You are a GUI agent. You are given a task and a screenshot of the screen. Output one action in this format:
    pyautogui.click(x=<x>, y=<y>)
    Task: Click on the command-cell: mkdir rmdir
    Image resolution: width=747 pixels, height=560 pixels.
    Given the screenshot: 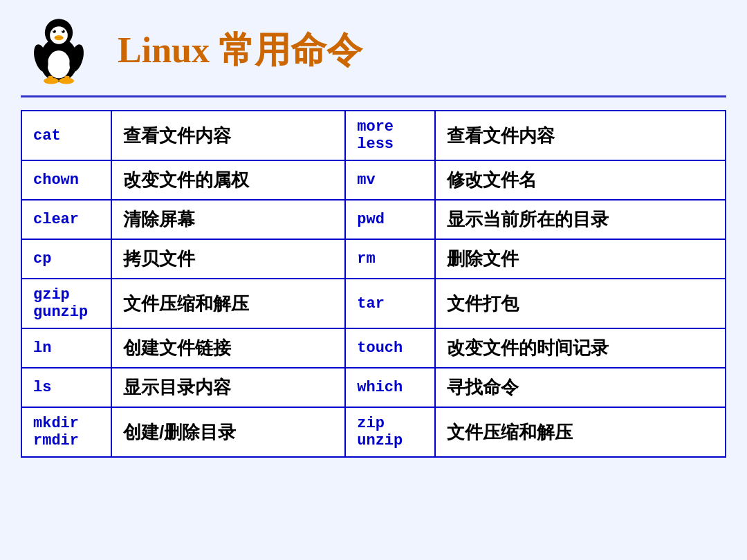 What is the action you would take?
    pyautogui.click(x=66, y=432)
    